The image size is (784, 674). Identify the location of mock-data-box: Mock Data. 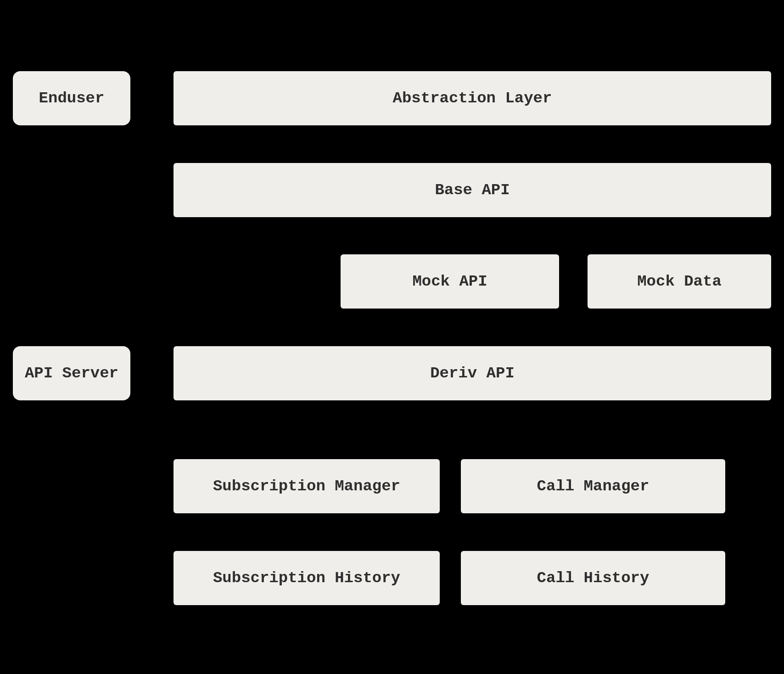
(679, 281).